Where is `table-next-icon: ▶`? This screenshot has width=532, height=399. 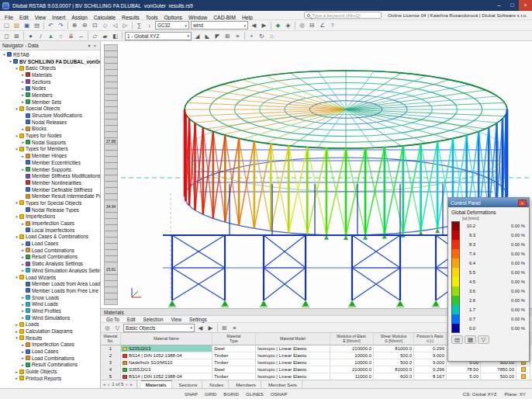
table-next-icon: ▶ is located at coordinates (211, 328).